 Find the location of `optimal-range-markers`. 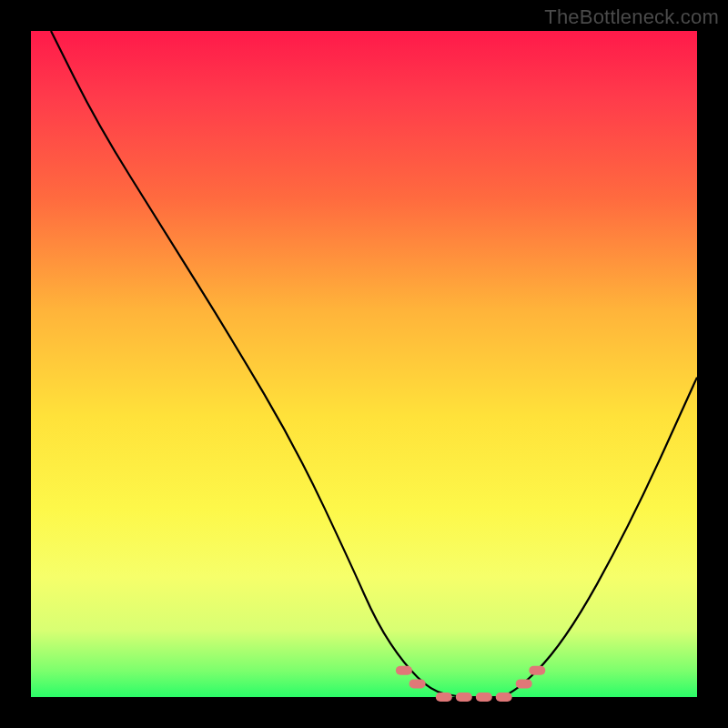

optimal-range-markers is located at coordinates (470, 684).